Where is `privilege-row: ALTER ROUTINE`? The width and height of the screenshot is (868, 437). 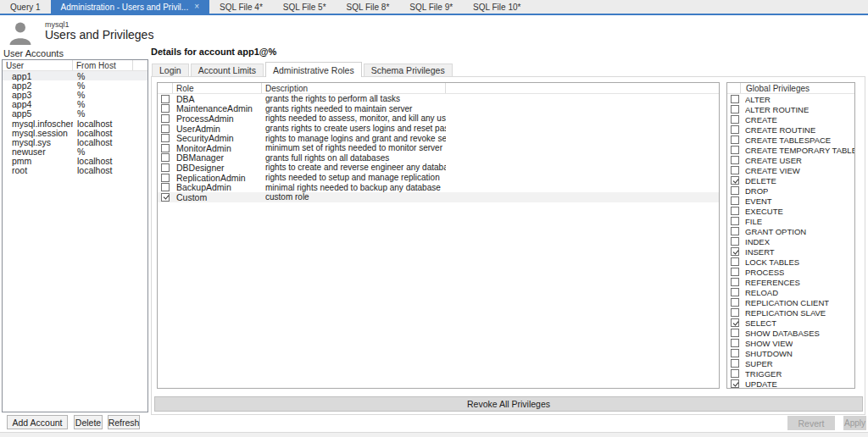 privilege-row: ALTER ROUTINE is located at coordinates (791, 109).